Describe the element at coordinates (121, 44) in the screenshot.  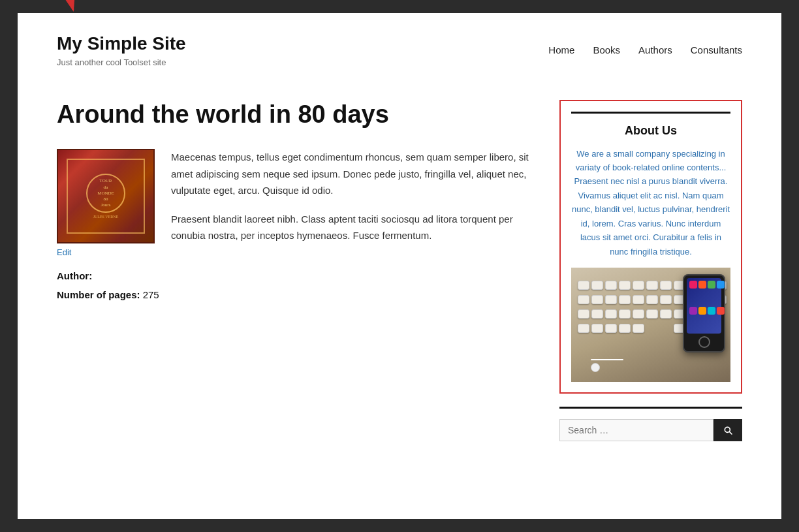
I see `site-title: My Simple Site` at that location.